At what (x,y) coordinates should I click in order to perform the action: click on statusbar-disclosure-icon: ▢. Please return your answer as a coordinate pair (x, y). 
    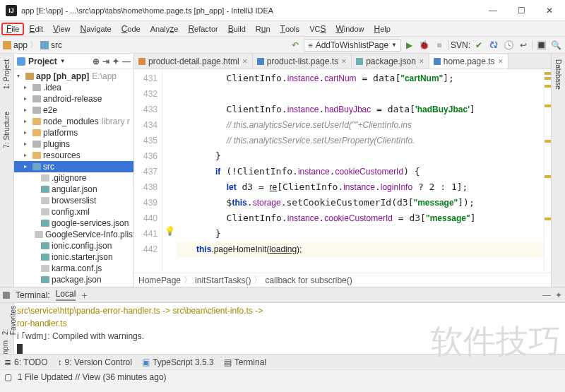
    Looking at the image, I should click on (8, 377).